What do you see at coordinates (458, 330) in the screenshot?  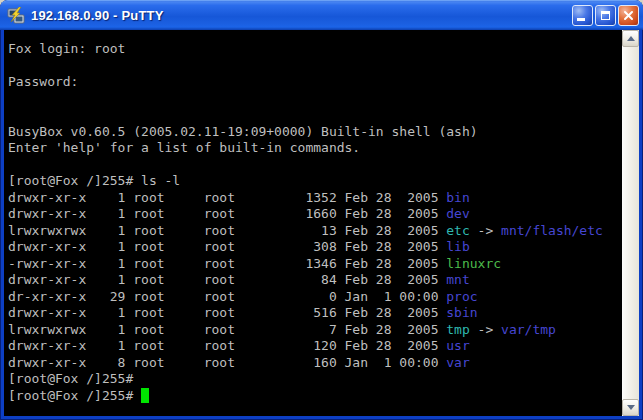 I see `terminal-text-segment: tmp` at bounding box center [458, 330].